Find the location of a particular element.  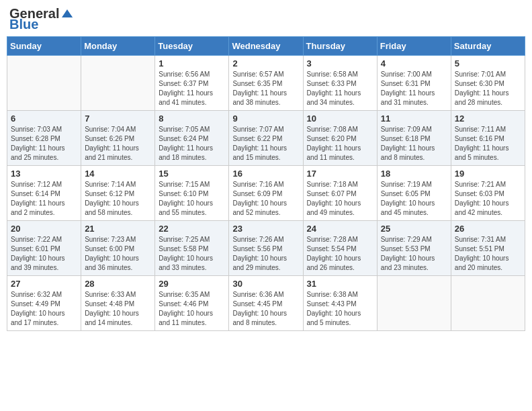

calendar-header: SundayMondayTuesdayWednesdayThursdayFrid… is located at coordinates (266, 46).